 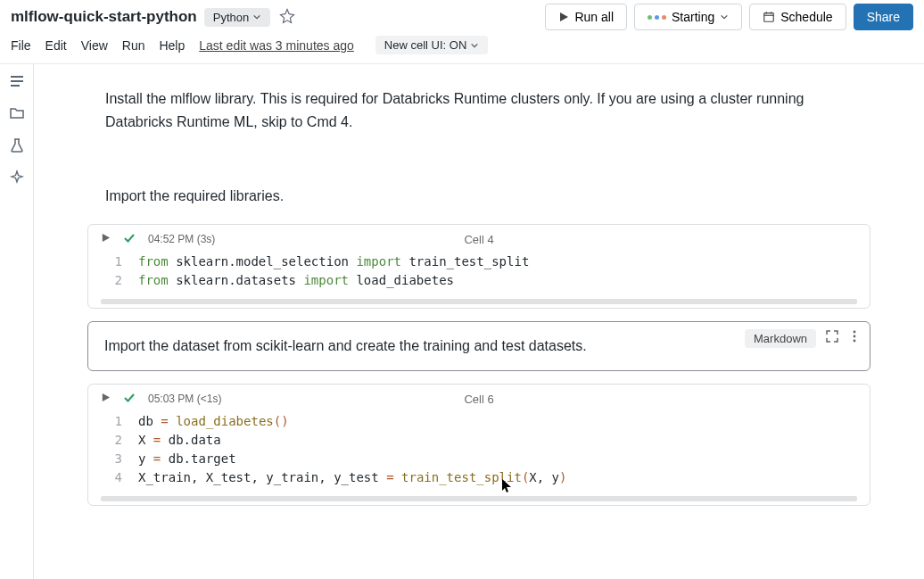 I want to click on markdown-cell: Import the dataset from scikit-learn and…, so click(x=479, y=346).